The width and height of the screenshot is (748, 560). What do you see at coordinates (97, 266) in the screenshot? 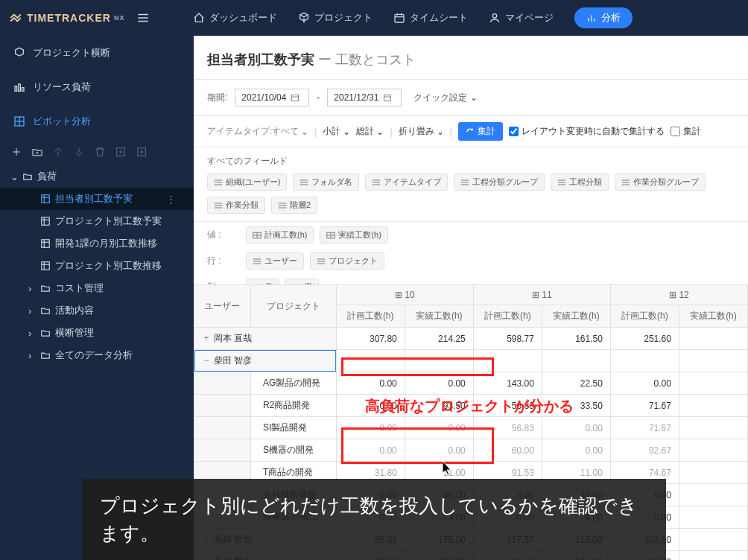
I see `tree-item-3: プロジェクト別工数推移` at bounding box center [97, 266].